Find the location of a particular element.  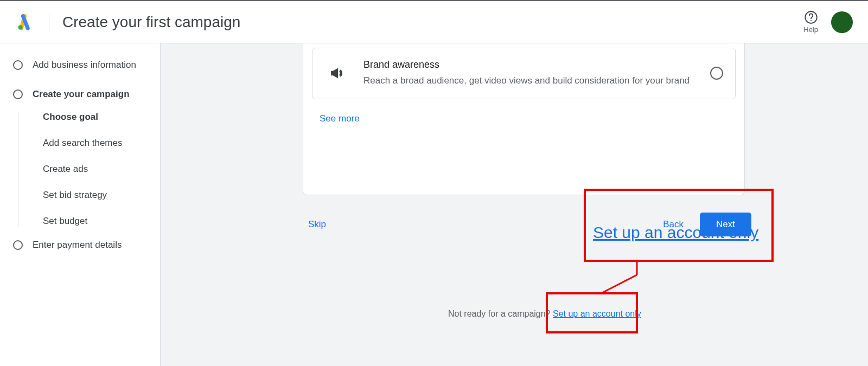

step-label: Add business information is located at coordinates (85, 65).